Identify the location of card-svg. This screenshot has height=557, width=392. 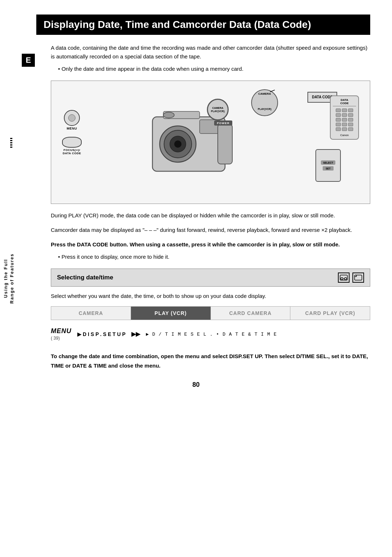
(358, 278).